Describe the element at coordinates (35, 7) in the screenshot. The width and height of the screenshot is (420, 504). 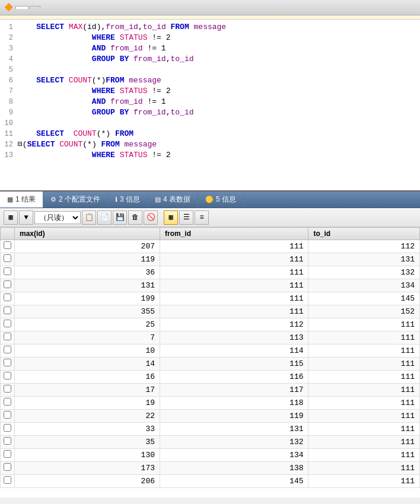
I see `new-tab-button` at that location.